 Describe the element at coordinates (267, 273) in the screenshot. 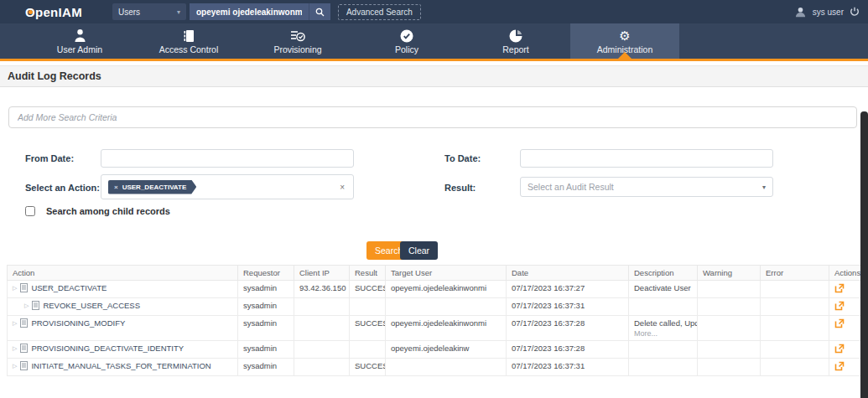

I see `col-requestor: Requestor` at that location.